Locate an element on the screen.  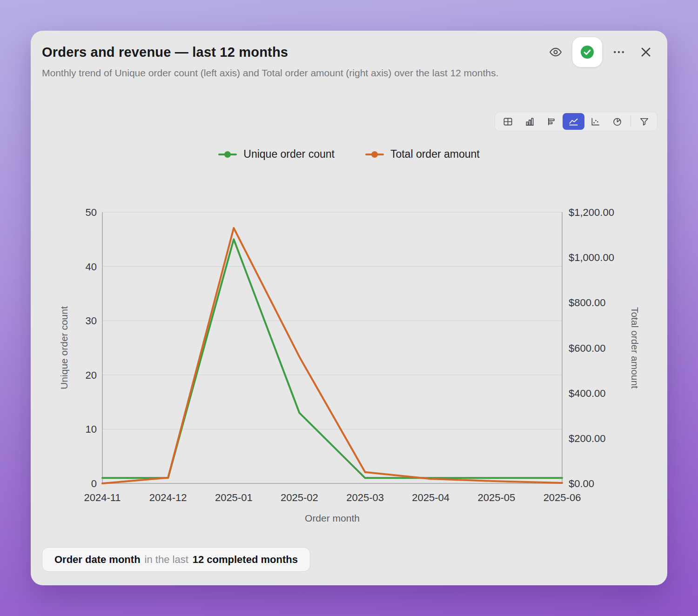
svg-text: 2024-12 is located at coordinates (168, 498).